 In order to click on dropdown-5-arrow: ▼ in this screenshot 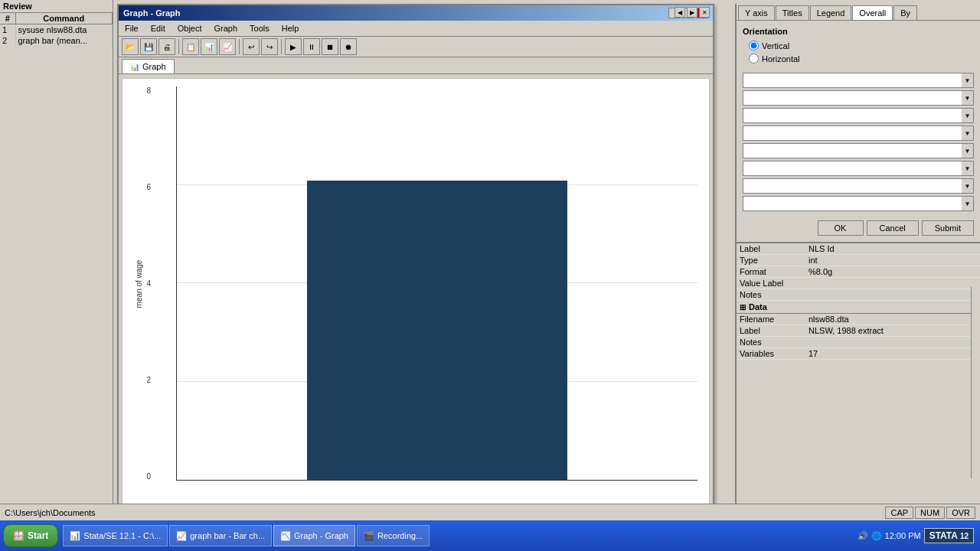, I will do `click(968, 151)`.